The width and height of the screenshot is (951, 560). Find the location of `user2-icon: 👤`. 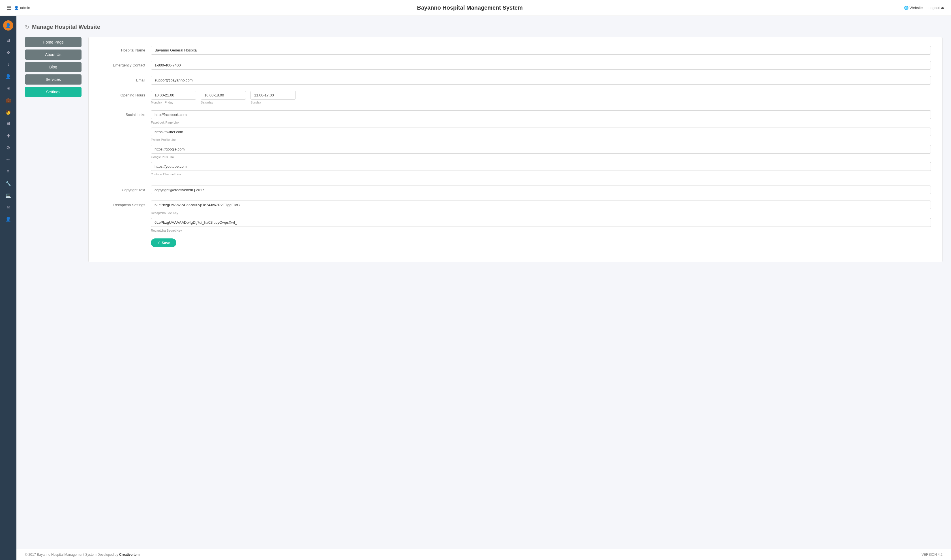

user2-icon: 👤 is located at coordinates (8, 219).